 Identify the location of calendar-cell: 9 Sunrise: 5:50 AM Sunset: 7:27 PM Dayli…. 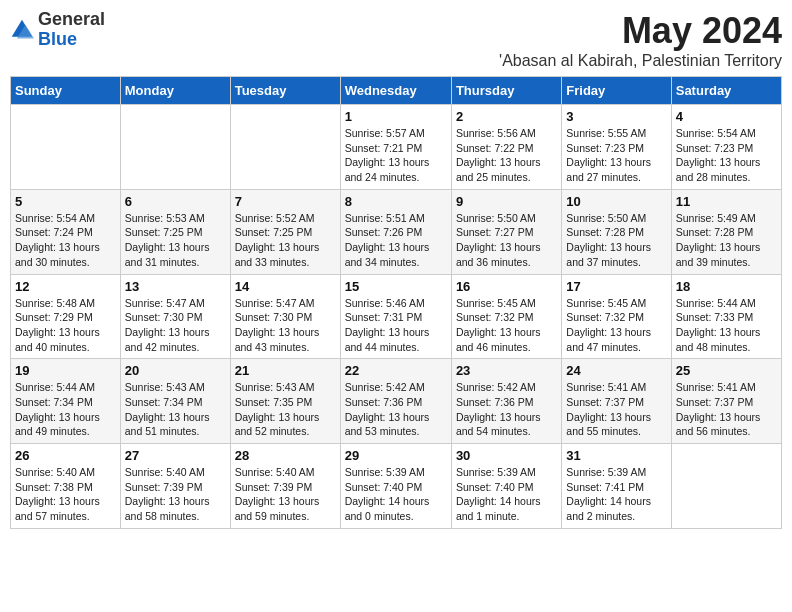
(506, 232).